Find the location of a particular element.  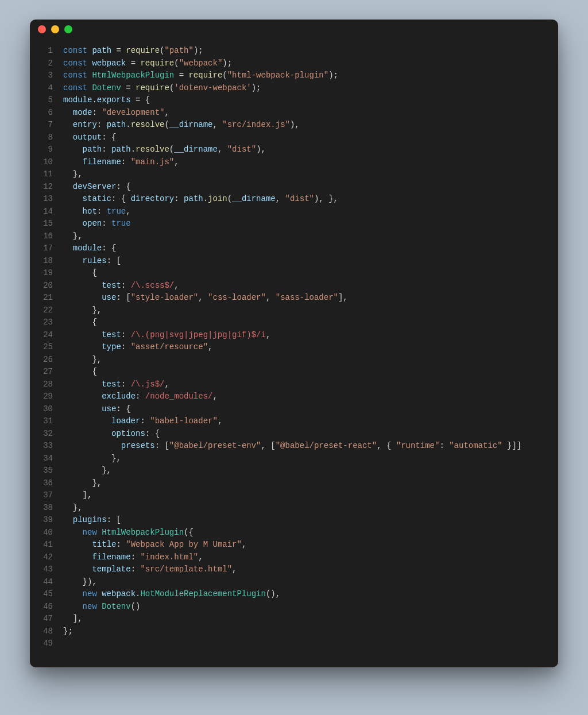

code-line: 42 filename: "index.html", is located at coordinates (292, 558).